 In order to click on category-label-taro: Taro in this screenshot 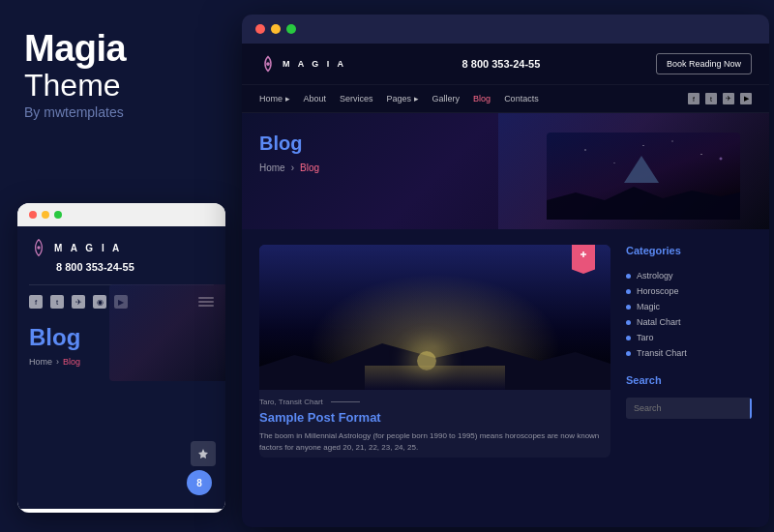, I will do `click(645, 338)`.